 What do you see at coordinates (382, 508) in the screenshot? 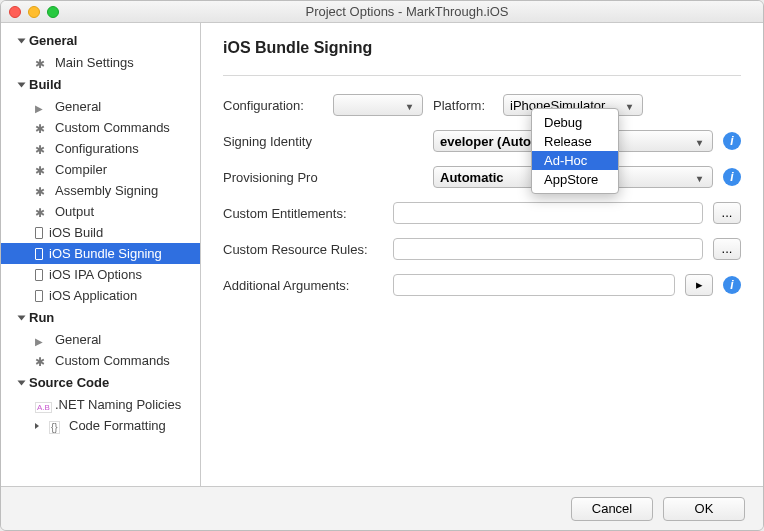
I see `dialog-footer: Cancel OK` at bounding box center [382, 508].